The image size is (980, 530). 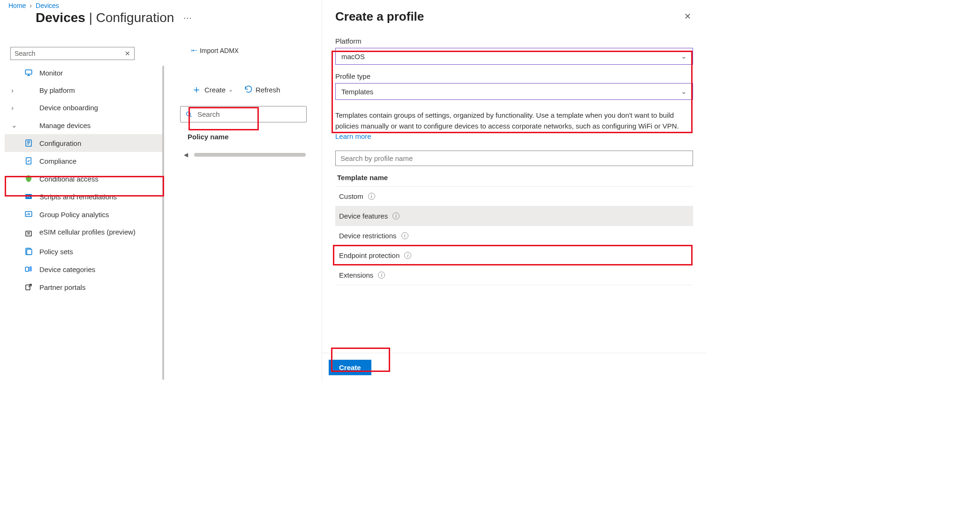 What do you see at coordinates (163, 223) in the screenshot?
I see `scrollbar` at bounding box center [163, 223].